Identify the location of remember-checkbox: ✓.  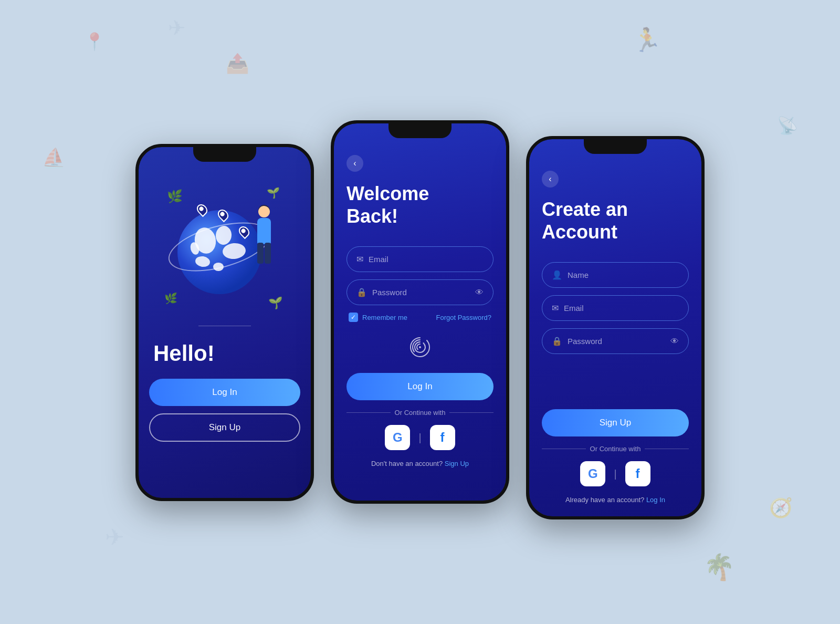
(353, 317).